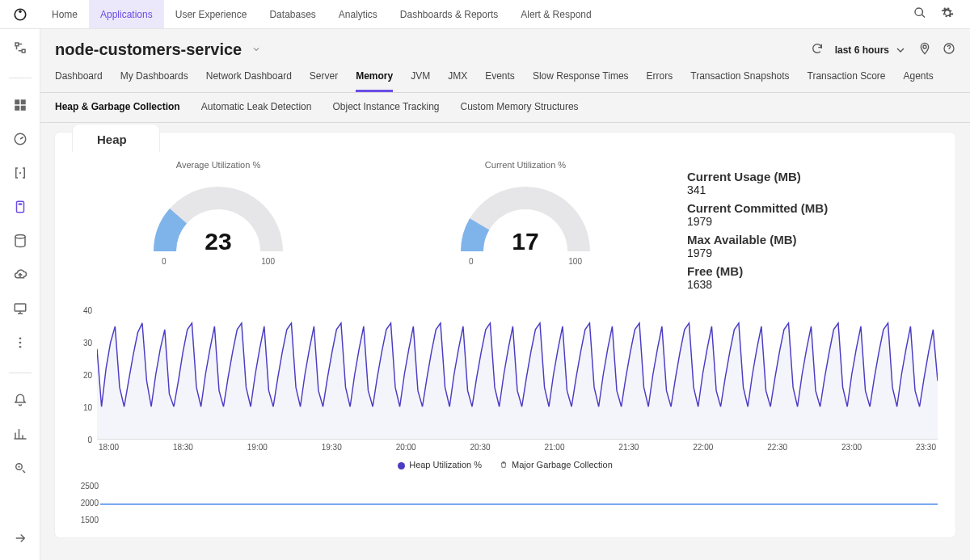 This screenshot has height=560, width=970. Describe the element at coordinates (126, 15) in the screenshot. I see `topnav-applications: Applications` at that location.